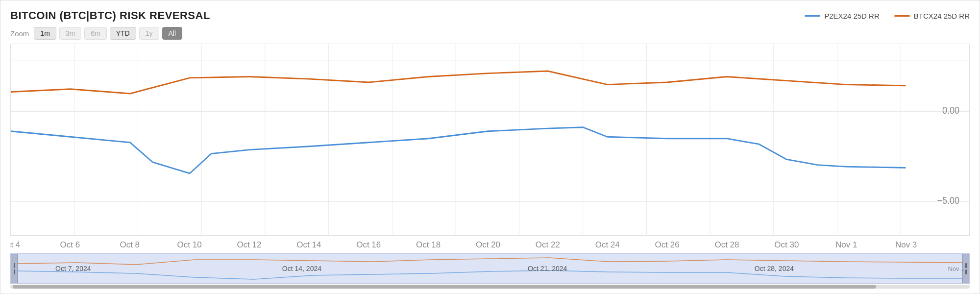 Image resolution: width=980 pixels, height=294 pixels. I want to click on x-axis: Oct 4 Oct 6 Oct 8 Oct 10 Oct 12 Oct 14 O…, so click(490, 244).